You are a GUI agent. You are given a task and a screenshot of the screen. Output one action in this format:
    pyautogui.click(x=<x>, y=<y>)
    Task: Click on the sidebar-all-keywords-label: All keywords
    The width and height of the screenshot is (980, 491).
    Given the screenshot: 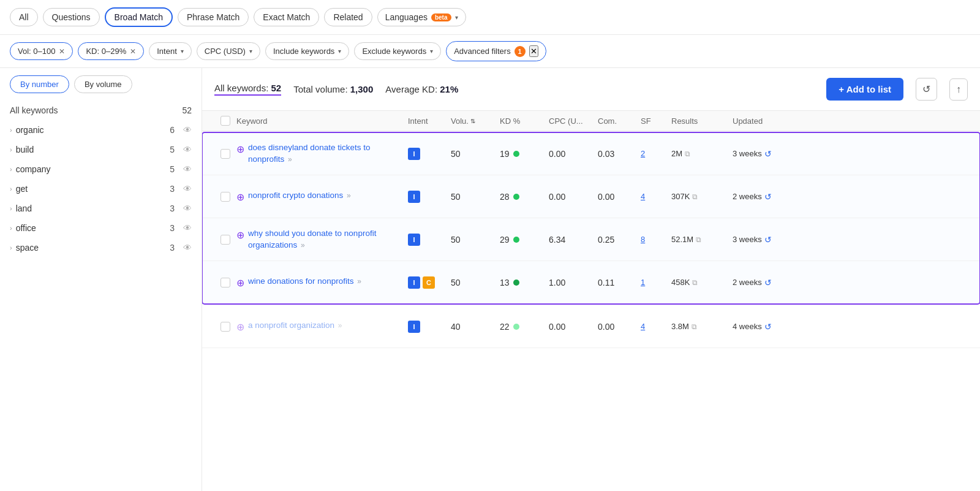 What is the action you would take?
    pyautogui.click(x=34, y=110)
    